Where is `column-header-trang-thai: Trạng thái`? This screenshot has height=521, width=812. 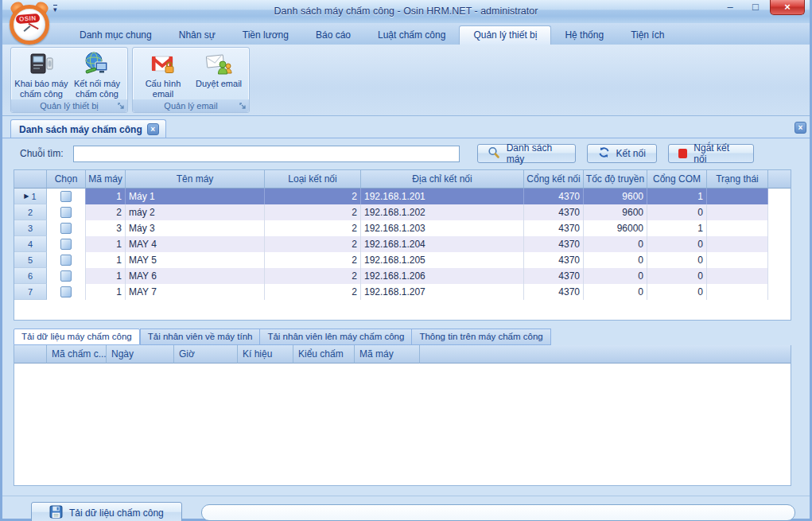 column-header-trang-thai: Trạng thái is located at coordinates (738, 180).